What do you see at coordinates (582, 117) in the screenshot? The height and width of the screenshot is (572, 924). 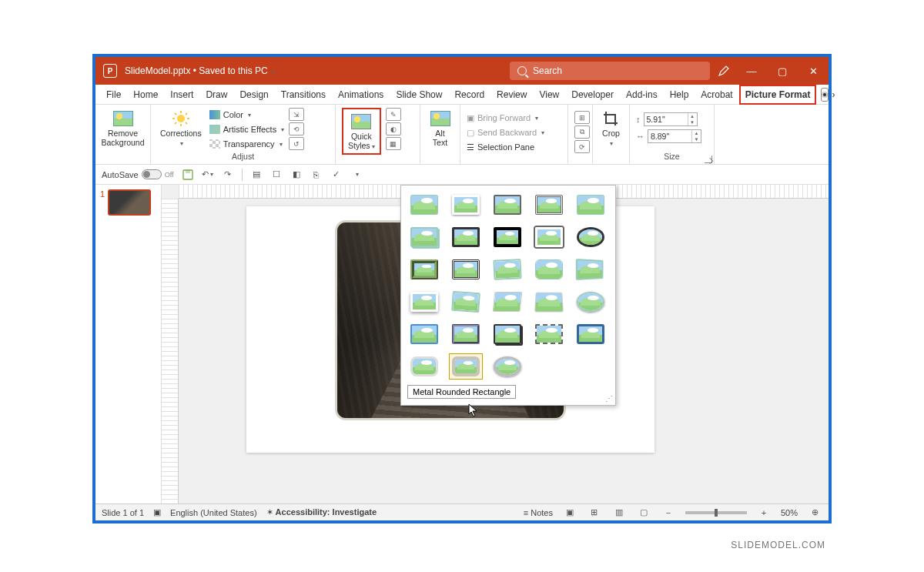 I see `align-button: ⊞` at bounding box center [582, 117].